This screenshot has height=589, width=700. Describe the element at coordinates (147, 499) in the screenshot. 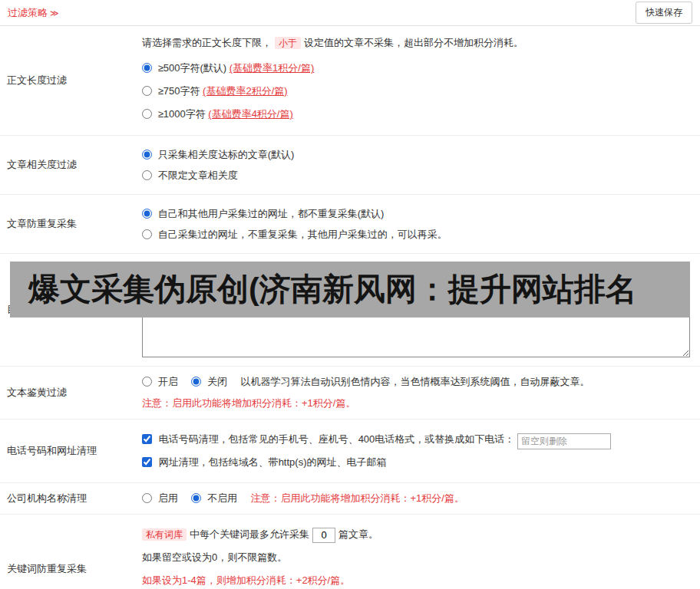

I see `company-clean-on-radio` at that location.